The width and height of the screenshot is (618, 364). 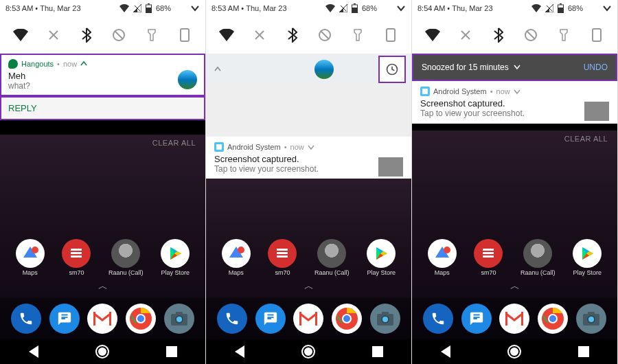 I want to click on statusbar: 8:54 AM • Thu, Mar 23 68%, so click(x=515, y=8).